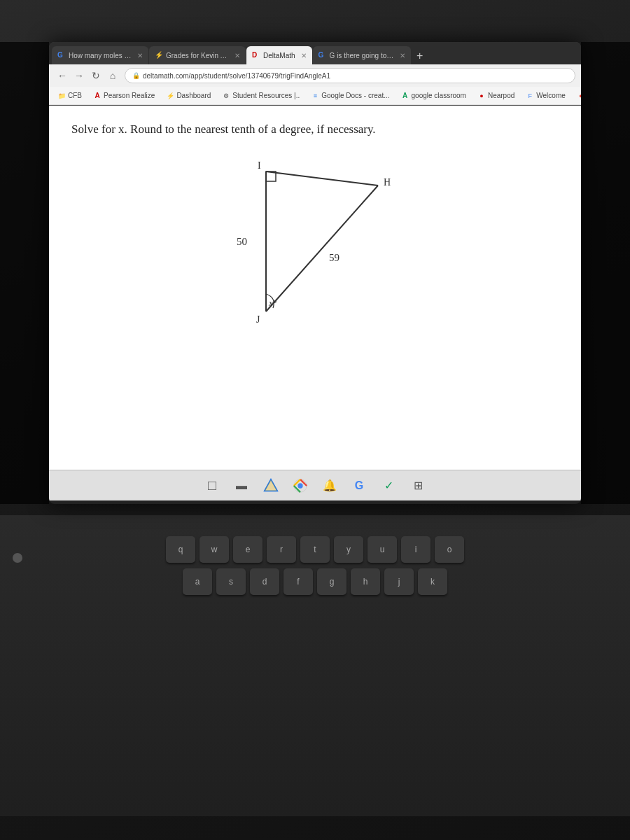 The width and height of the screenshot is (630, 840). Describe the element at coordinates (315, 582) in the screenshot. I see `keyboard-row-2: a s d f g h j k` at that location.